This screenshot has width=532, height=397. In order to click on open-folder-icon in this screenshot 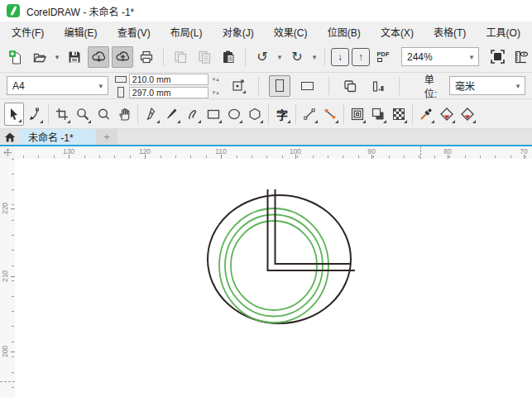, I will do `click(40, 57)`.